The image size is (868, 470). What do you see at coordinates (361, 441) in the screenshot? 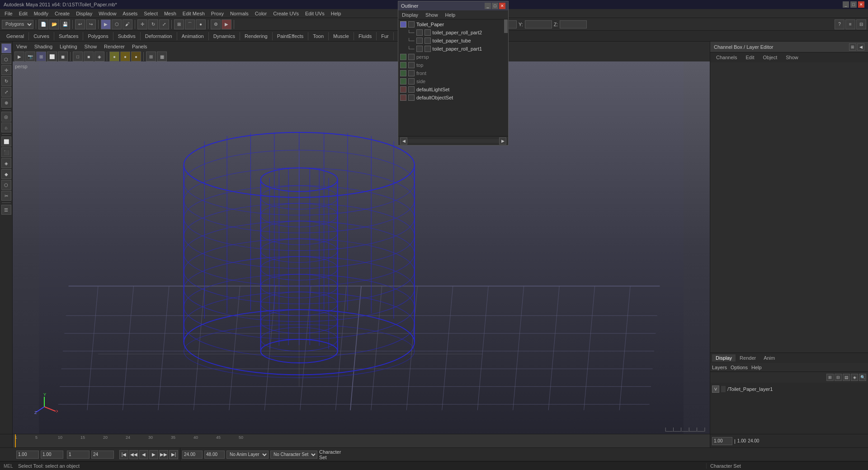
I see `timeline-track: 1 5 10 15 20 24 30 35 40 45 50` at bounding box center [361, 441].